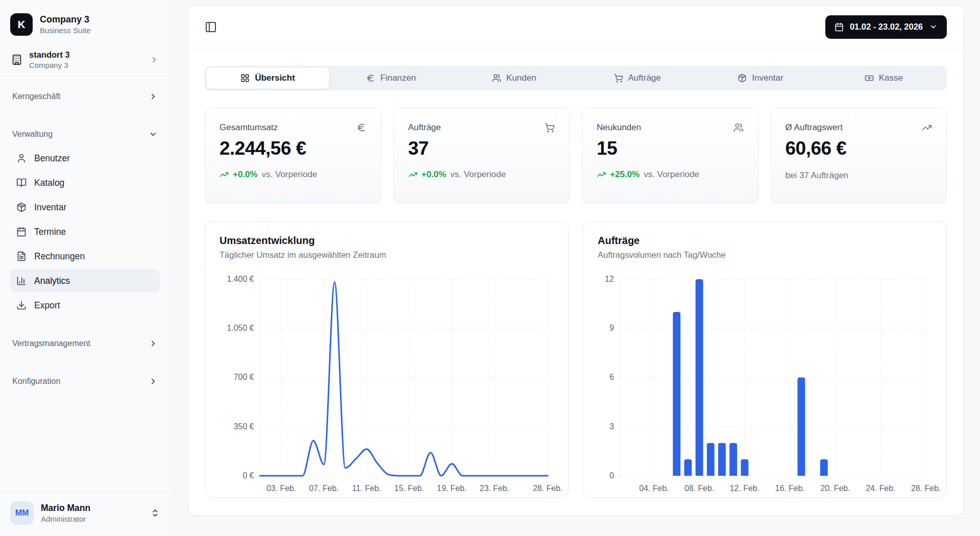 The image size is (980, 536). Describe the element at coordinates (85, 514) in the screenshot. I see `user-menu: MM Mario Mann Administrator` at that location.